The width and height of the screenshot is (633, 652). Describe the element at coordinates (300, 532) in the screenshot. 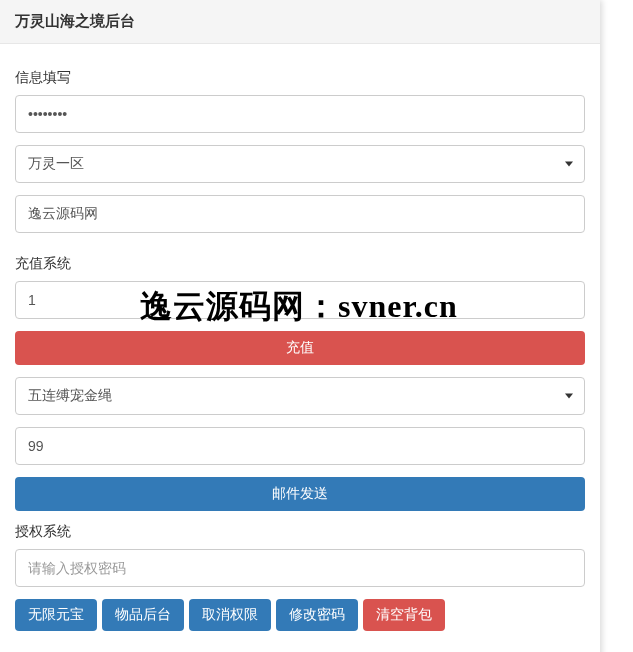

I see `auth-section-label: 授权系统` at that location.